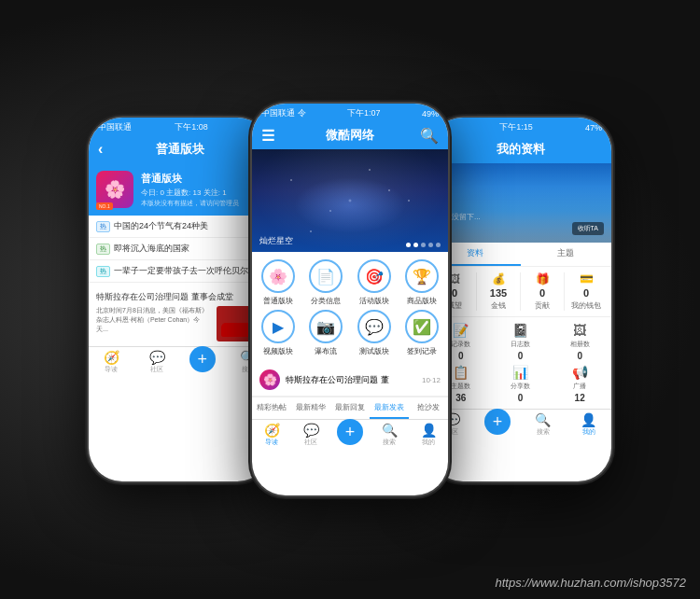  What do you see at coordinates (461, 386) in the screenshot?
I see `topics-label: 主题数` at bounding box center [461, 386].